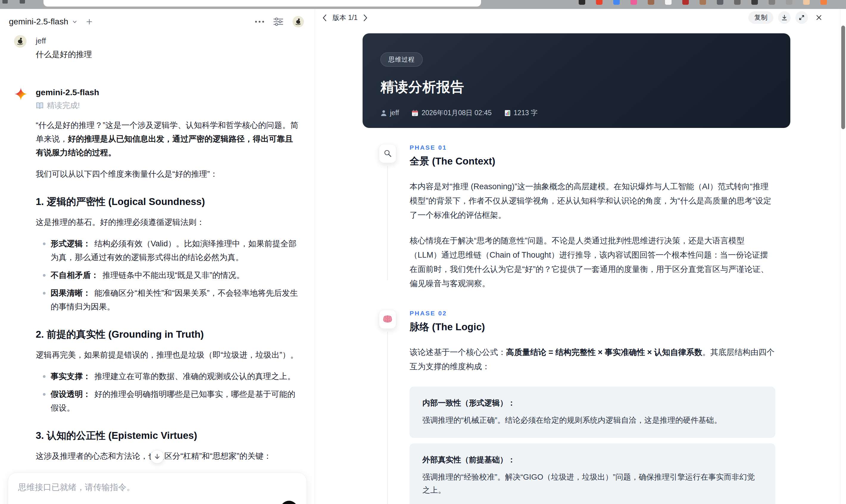 The width and height of the screenshot is (846, 504). What do you see at coordinates (819, 18) in the screenshot?
I see `close-icon` at bounding box center [819, 18].